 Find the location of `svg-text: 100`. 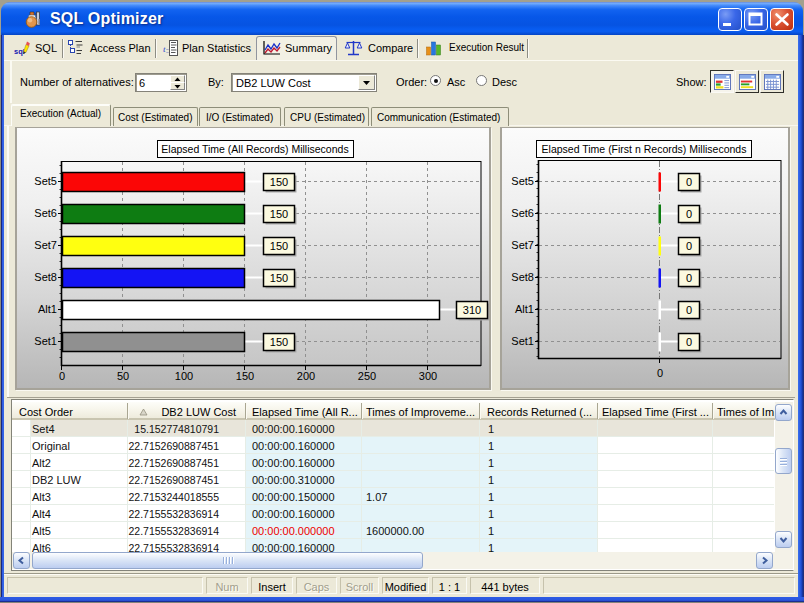

svg-text: 100 is located at coordinates (184, 376).